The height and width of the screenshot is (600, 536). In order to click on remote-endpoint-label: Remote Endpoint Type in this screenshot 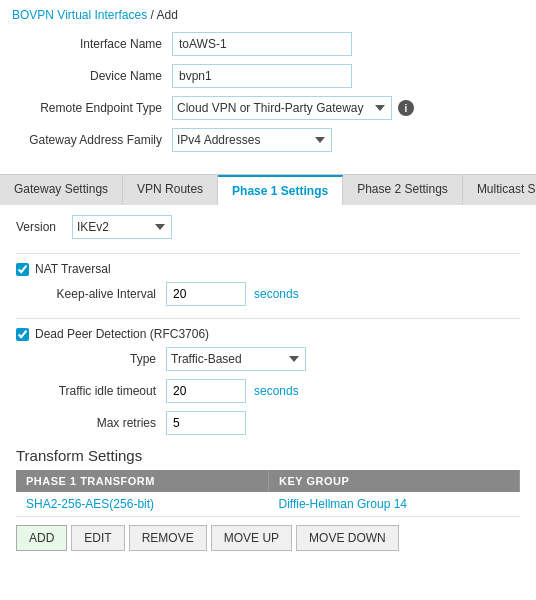, I will do `click(92, 108)`.